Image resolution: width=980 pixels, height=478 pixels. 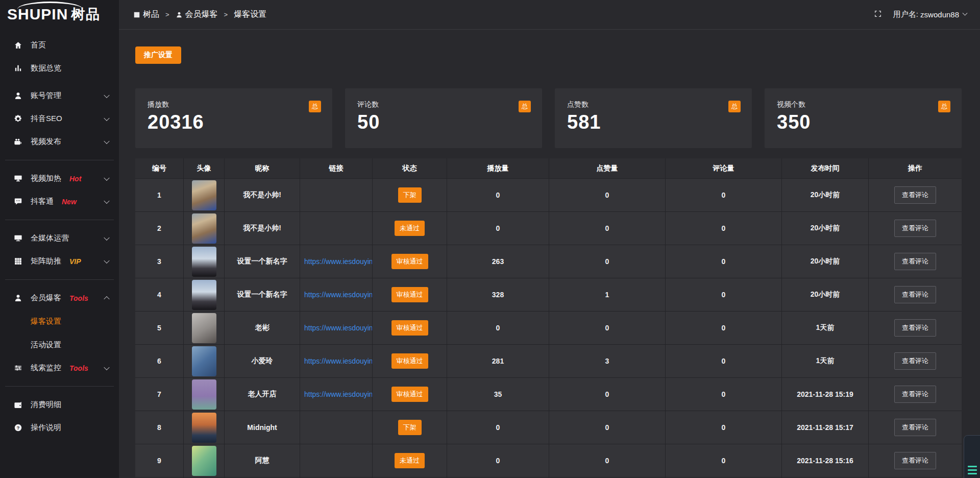 What do you see at coordinates (930, 14) in the screenshot?
I see `user-menu: 用户名: zswodun88` at bounding box center [930, 14].